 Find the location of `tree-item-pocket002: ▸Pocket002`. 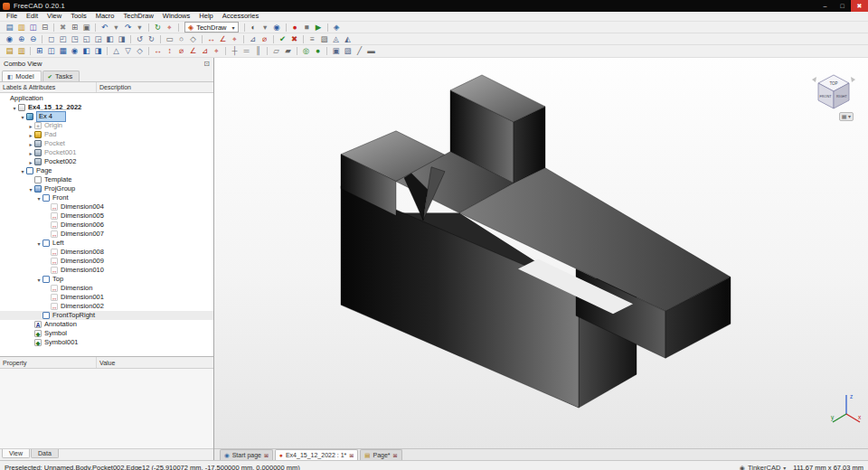

tree-item-pocket002: ▸Pocket002 is located at coordinates (107, 162).